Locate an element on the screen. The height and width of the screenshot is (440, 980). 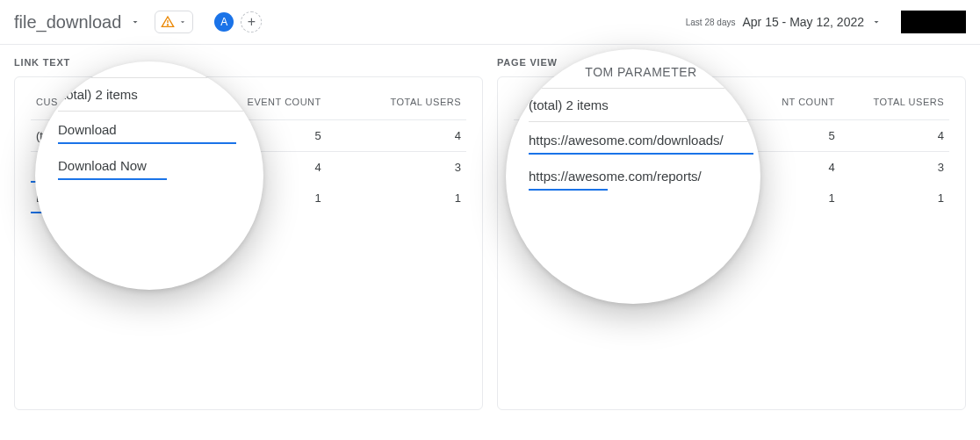
table-row: Download Now 1 1 is located at coordinates (249, 198).